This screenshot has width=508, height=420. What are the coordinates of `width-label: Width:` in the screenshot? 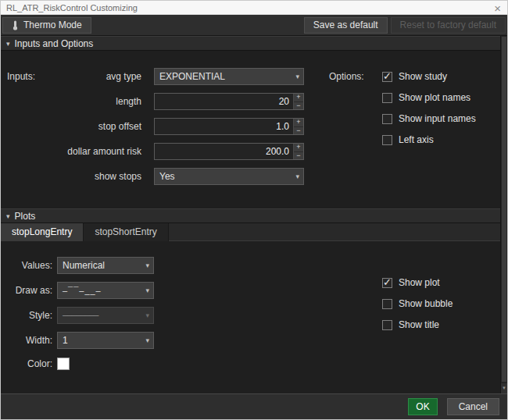 It's located at (27, 340).